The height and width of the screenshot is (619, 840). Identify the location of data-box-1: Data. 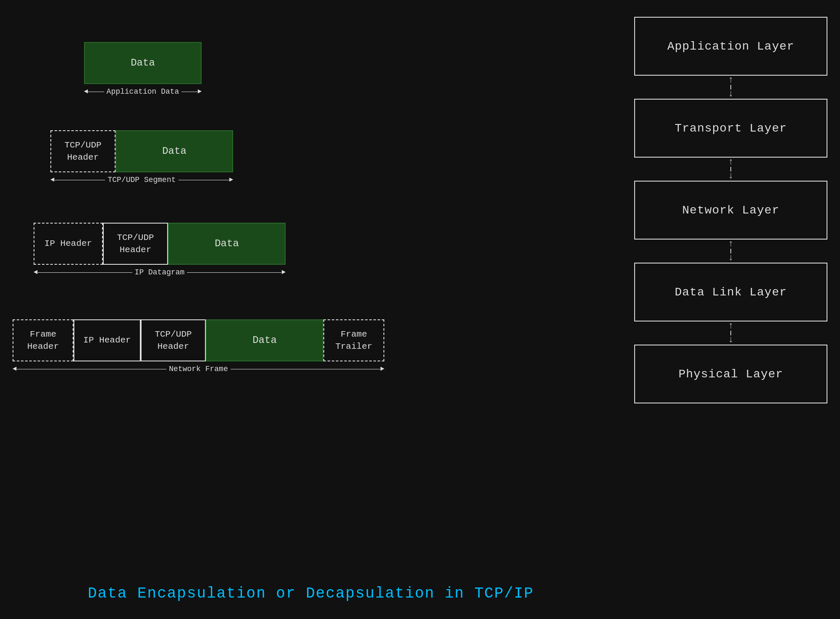
(143, 63).